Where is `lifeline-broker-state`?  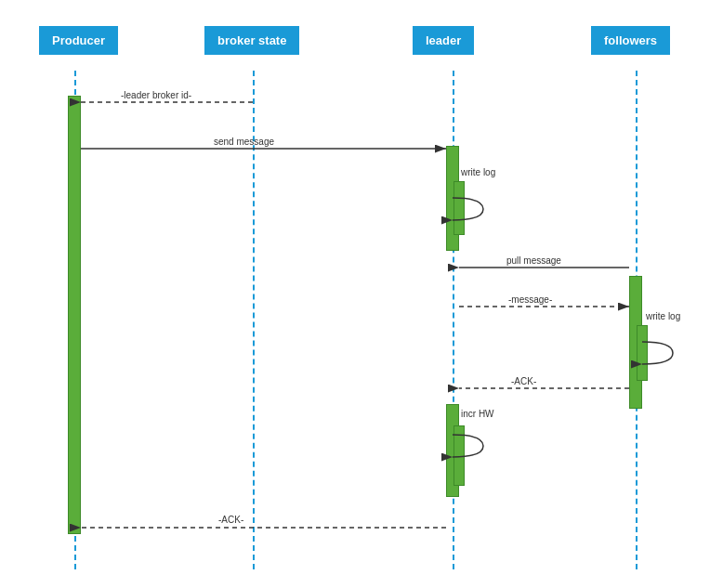 lifeline-broker-state is located at coordinates (254, 320).